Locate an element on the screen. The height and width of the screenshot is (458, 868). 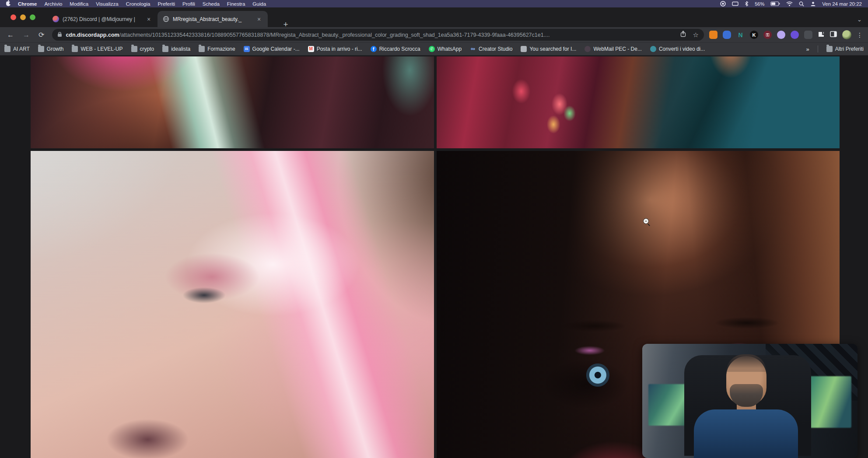
grid-image-top-right-abstract is located at coordinates (638, 102).